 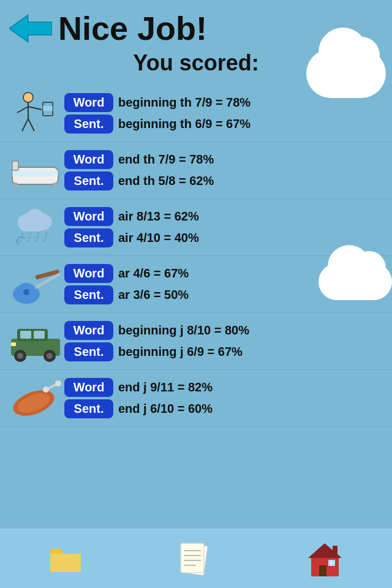 What do you see at coordinates (36, 227) in the screenshot?
I see `icon-rain-cloud` at bounding box center [36, 227].